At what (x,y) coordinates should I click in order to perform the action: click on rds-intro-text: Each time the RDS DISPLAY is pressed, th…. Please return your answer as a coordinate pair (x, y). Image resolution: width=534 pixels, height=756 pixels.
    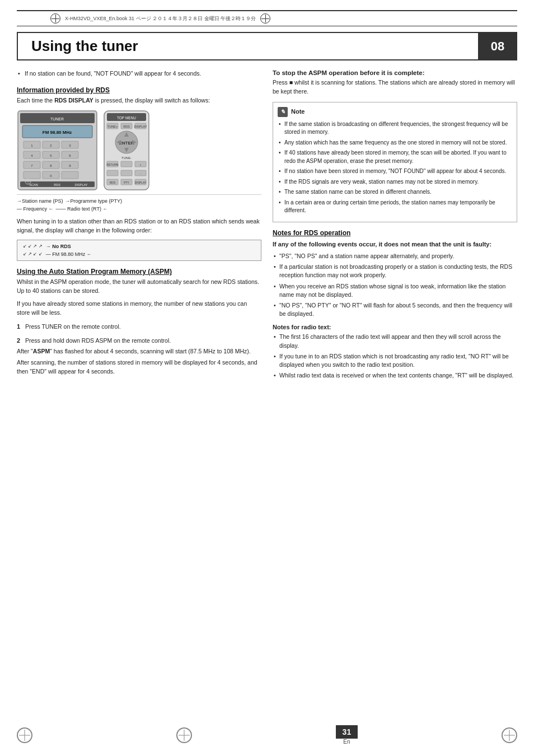
    Looking at the image, I should click on (139, 101).